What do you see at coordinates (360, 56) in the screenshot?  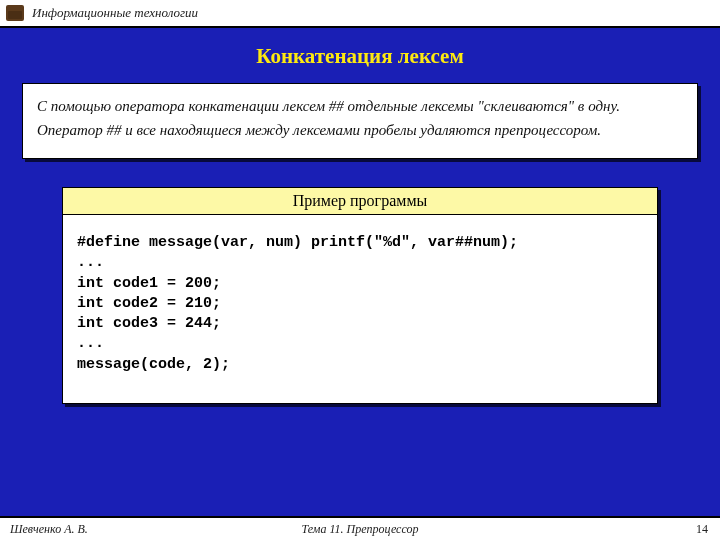 I see `slide-title: Конкатенация лексем` at bounding box center [360, 56].